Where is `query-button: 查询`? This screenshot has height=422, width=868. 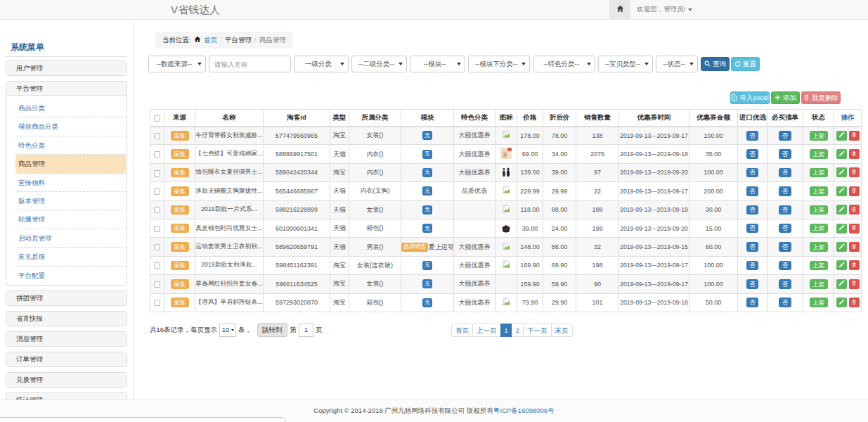
query-button: 查询 is located at coordinates (715, 64).